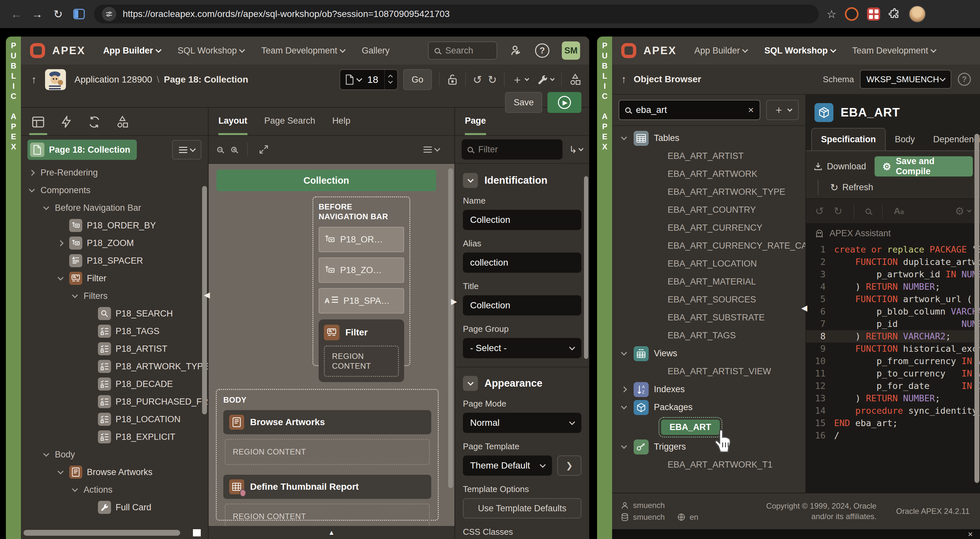  Describe the element at coordinates (952, 140) in the screenshot. I see `tab-dependencies: Dependencies` at that location.